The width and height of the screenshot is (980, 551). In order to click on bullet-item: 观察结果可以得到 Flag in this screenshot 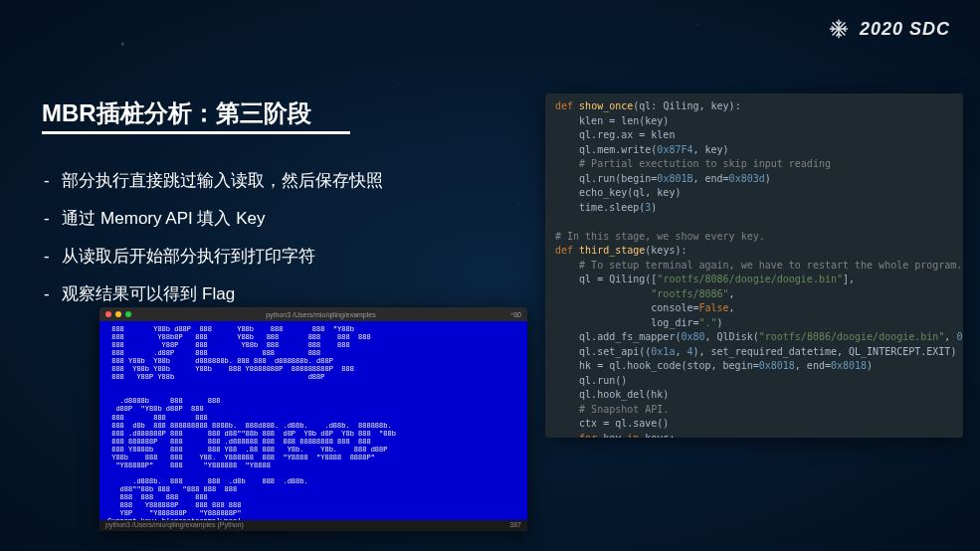, I will do `click(223, 294)`.